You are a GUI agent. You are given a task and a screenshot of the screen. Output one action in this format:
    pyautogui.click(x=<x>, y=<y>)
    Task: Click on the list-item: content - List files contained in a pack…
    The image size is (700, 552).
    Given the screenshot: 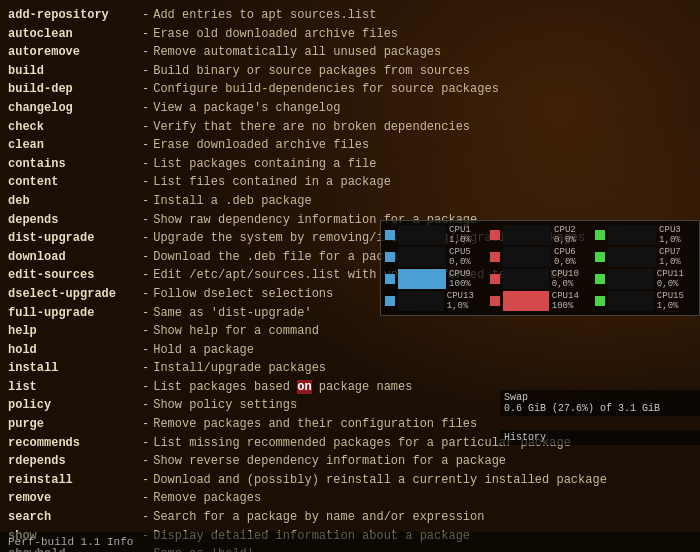 What is the action you would take?
    pyautogui.click(x=350, y=182)
    